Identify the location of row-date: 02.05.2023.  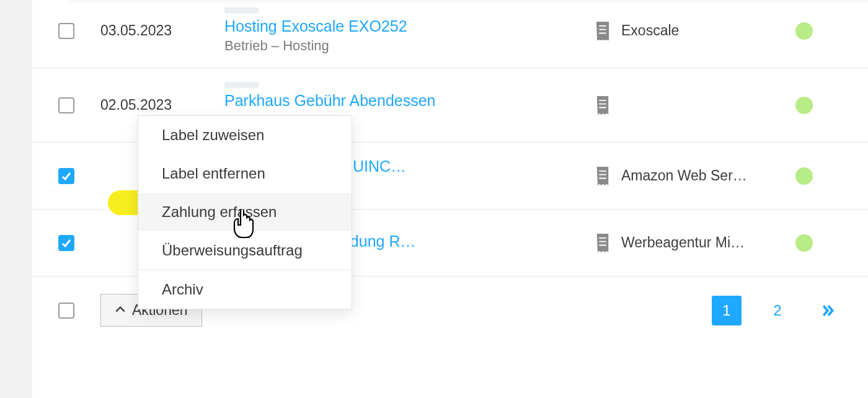
(162, 105).